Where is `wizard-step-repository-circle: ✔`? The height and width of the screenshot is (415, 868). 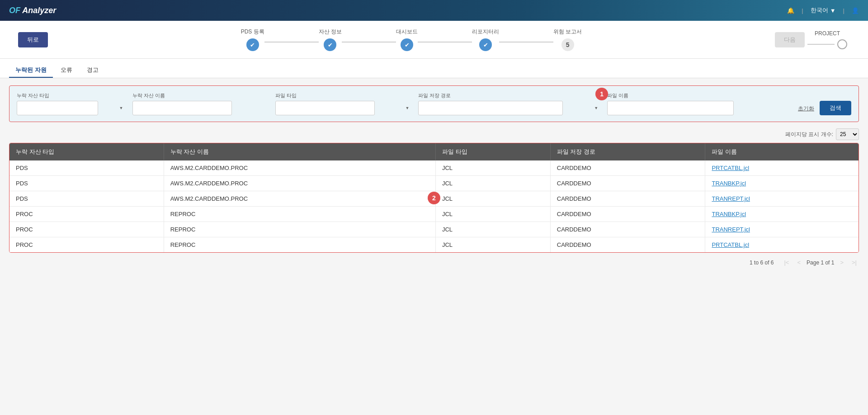
wizard-step-repository-circle: ✔ is located at coordinates (486, 45).